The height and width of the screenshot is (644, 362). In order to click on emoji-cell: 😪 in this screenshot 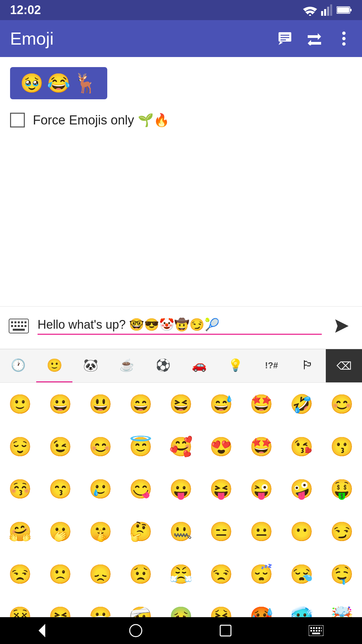, I will do `click(302, 574)`.